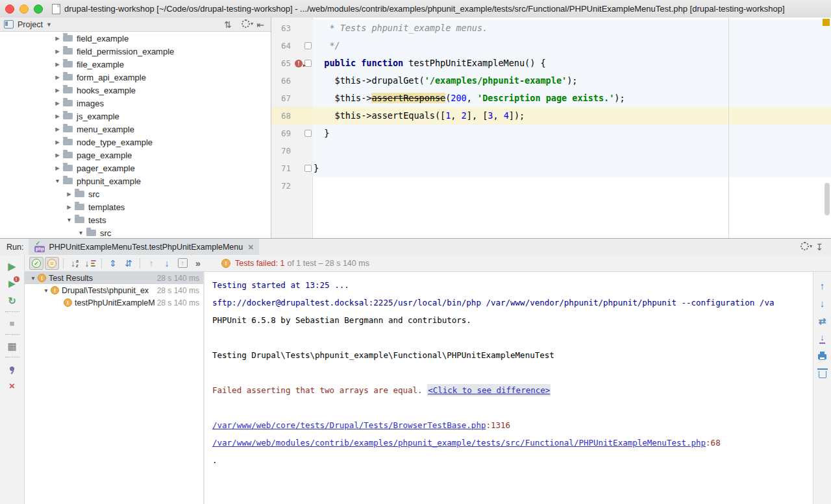 The width and height of the screenshot is (831, 504). What do you see at coordinates (551, 80) in the screenshot?
I see `editor-line: 66 $this->drupalGet('/examples/phpunit-e…` at bounding box center [551, 80].